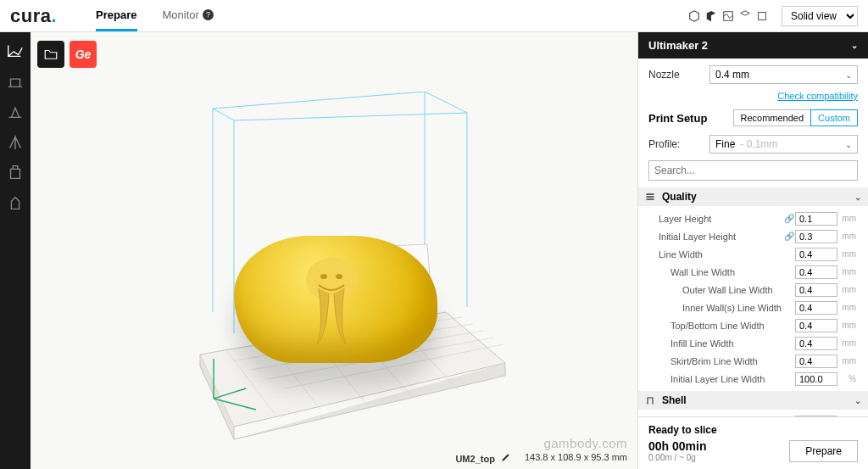 The height and width of the screenshot is (469, 868). I want to click on folder-icon, so click(51, 54).